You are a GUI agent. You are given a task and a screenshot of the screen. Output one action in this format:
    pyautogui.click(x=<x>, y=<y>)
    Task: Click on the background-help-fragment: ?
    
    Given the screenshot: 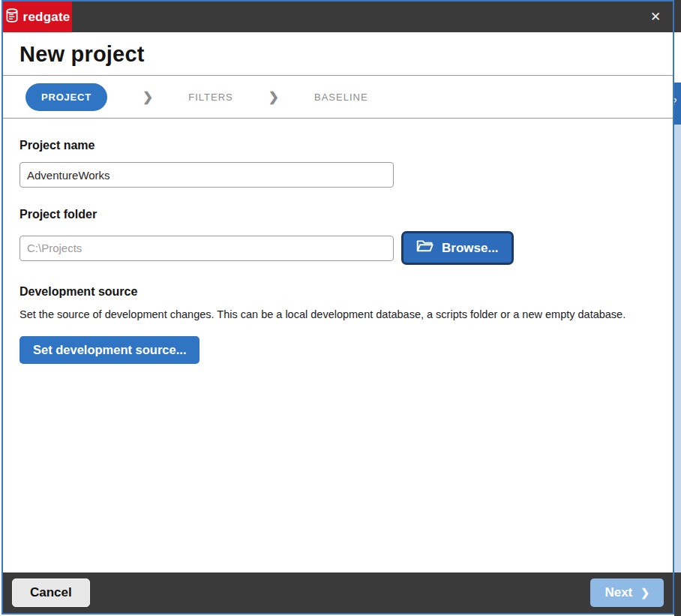 What is the action you would take?
    pyautogui.click(x=678, y=104)
    